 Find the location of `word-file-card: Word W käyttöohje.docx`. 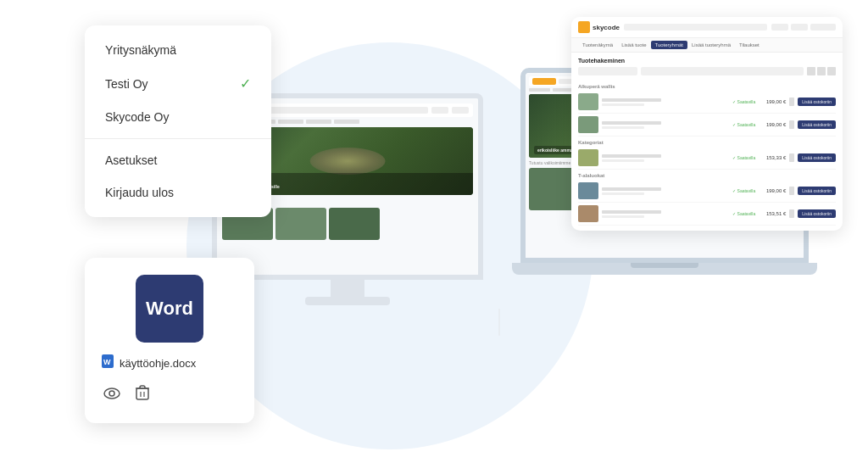

word-file-card: Word W käyttöohje.docx is located at coordinates (170, 341).